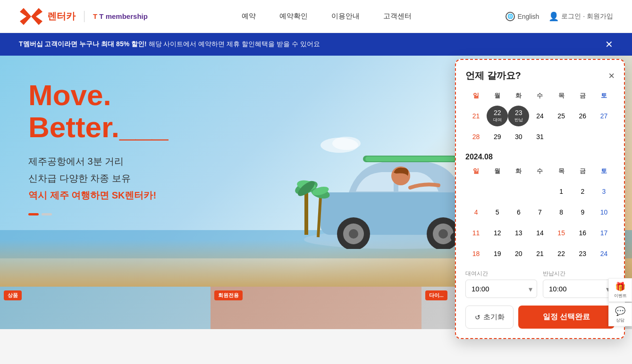 This screenshot has width=632, height=364. Describe the element at coordinates (497, 137) in the screenshot. I see `cal-cell-29: 29` at that location.